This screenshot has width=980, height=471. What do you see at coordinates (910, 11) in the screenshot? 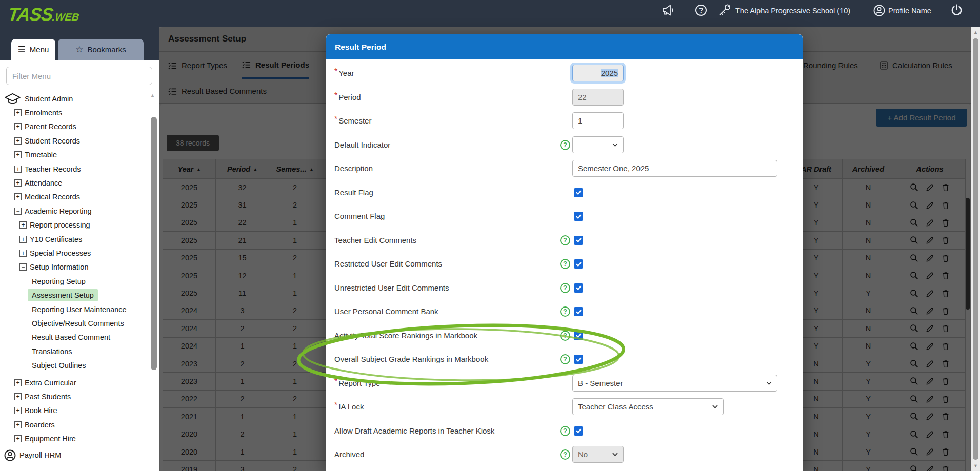
I see `profile-menu: Profile Name` at bounding box center [910, 11].